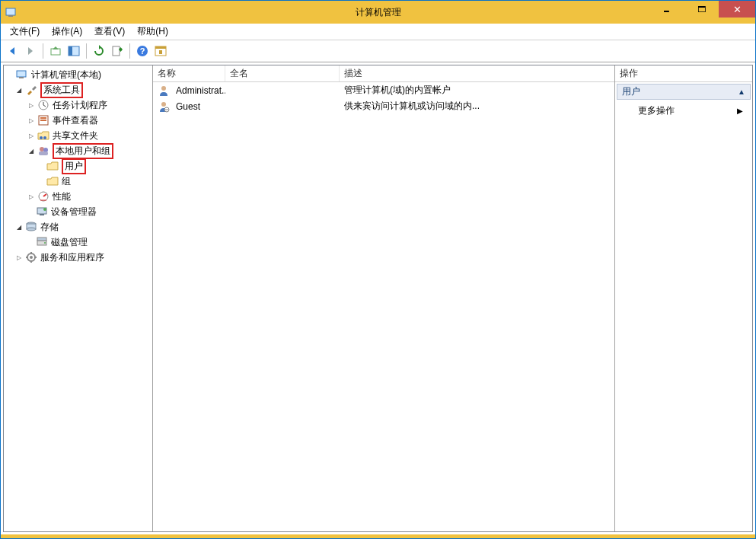 This screenshot has height=539, width=756. Describe the element at coordinates (62, 196) in the screenshot. I see `tree-performance: 性能` at that location.